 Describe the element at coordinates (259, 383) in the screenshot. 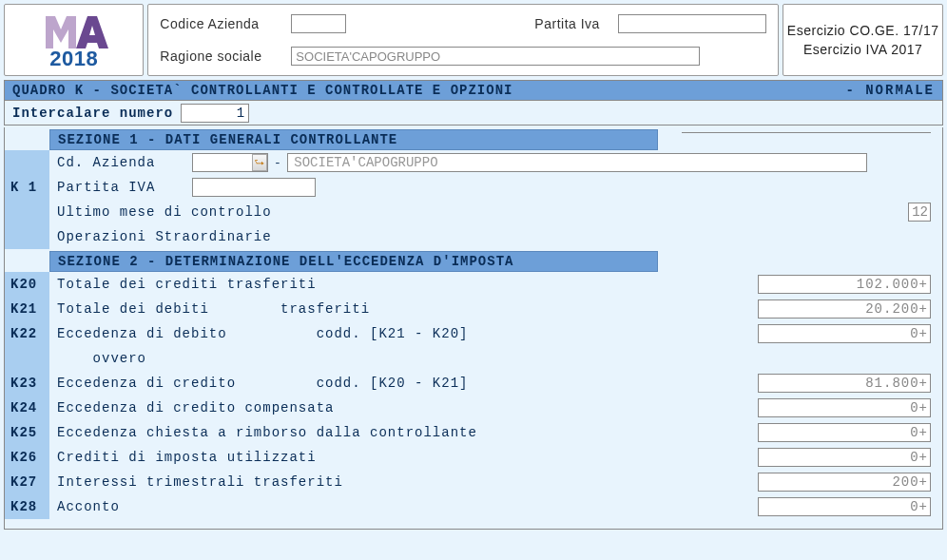

I see `row-label: Eccedenza di credito codd. [K20 - K21]` at that location.